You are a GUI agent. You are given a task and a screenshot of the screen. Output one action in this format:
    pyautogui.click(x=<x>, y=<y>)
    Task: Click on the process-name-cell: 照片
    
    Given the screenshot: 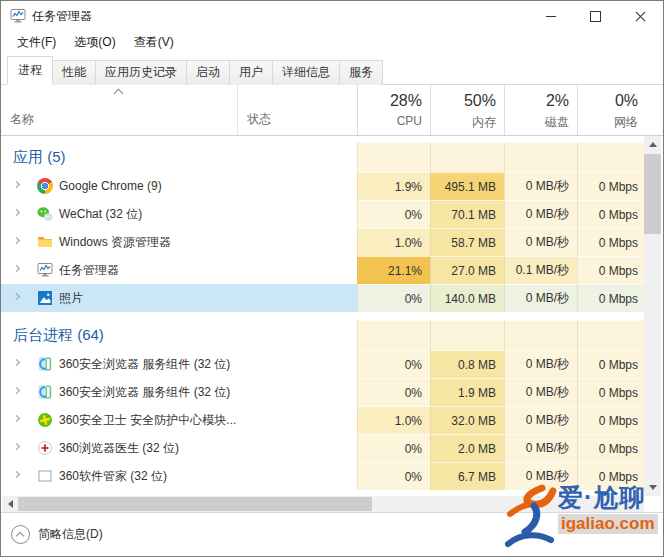 What is the action you would take?
    pyautogui.click(x=119, y=298)
    